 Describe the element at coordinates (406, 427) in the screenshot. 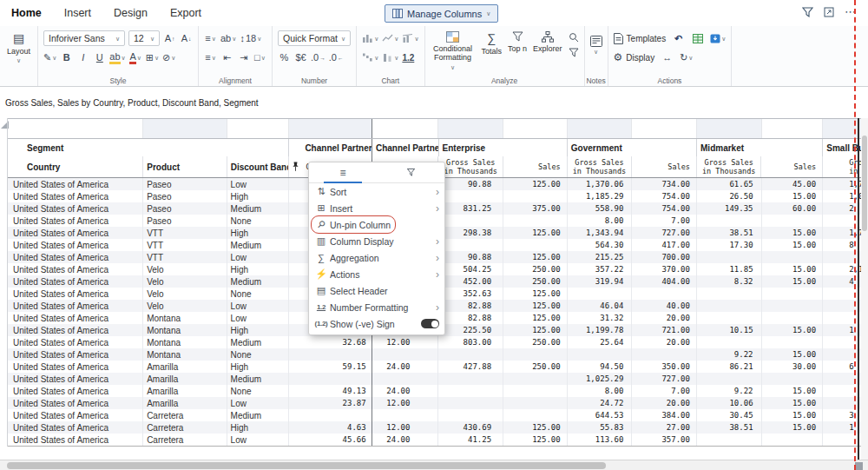

I see `cell-cp_s: 12.00` at that location.